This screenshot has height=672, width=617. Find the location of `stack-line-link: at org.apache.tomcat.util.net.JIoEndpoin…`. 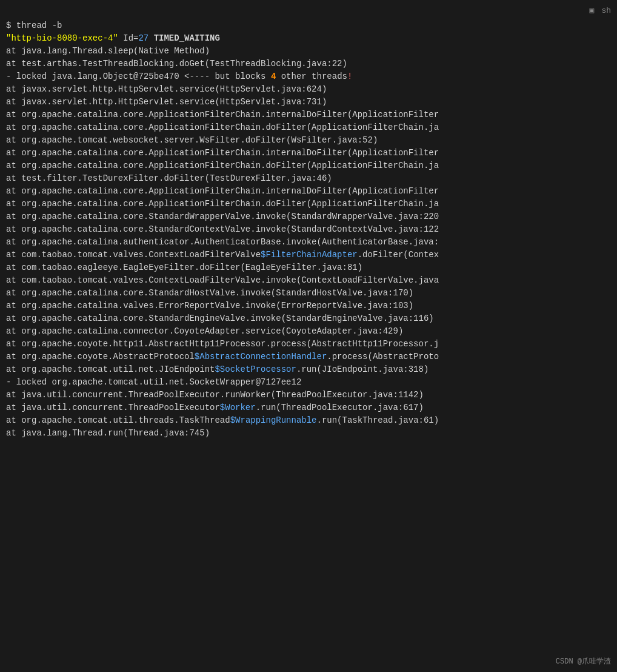

stack-line-link: at org.apache.tomcat.util.net.JIoEndpoin… is located at coordinates (308, 370).